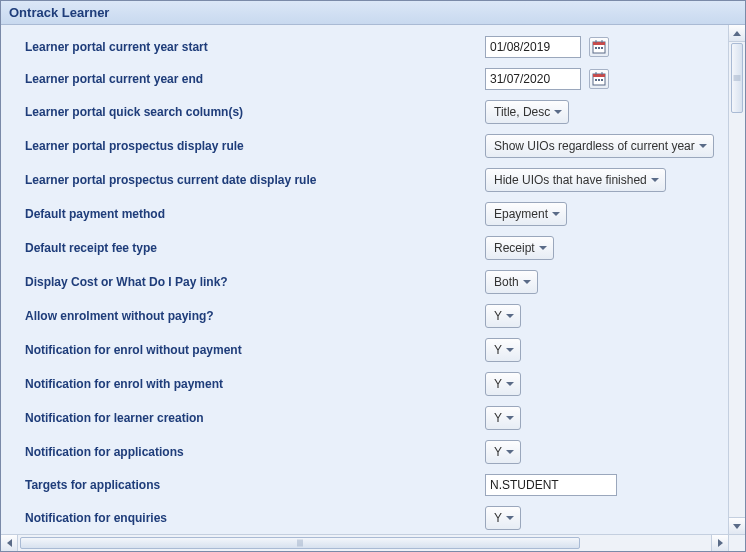  Describe the element at coordinates (364, 452) in the screenshot. I see `row-notif-applications: Notification for applications Y` at that location.